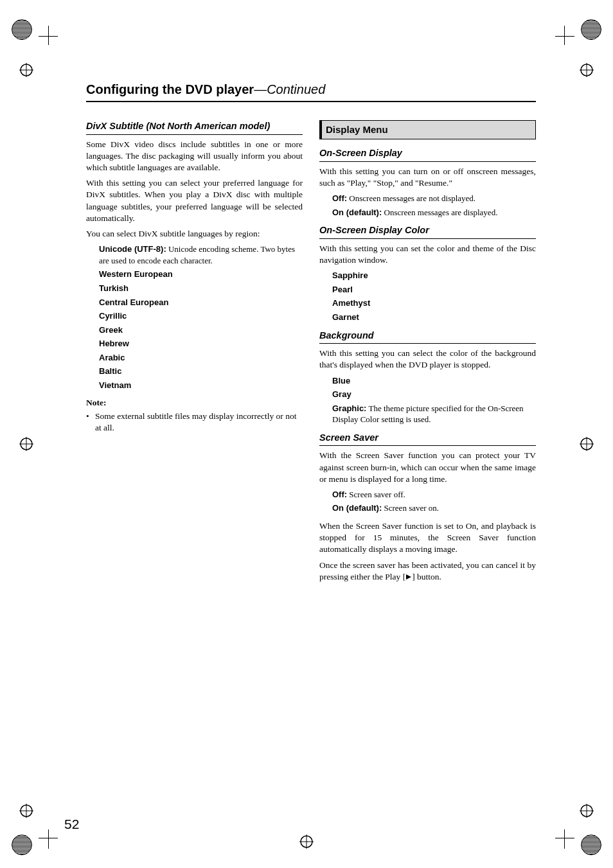 This screenshot has width=613, height=868. Describe the element at coordinates (200, 344) in the screenshot. I see `option-item: Hebrew` at that location.